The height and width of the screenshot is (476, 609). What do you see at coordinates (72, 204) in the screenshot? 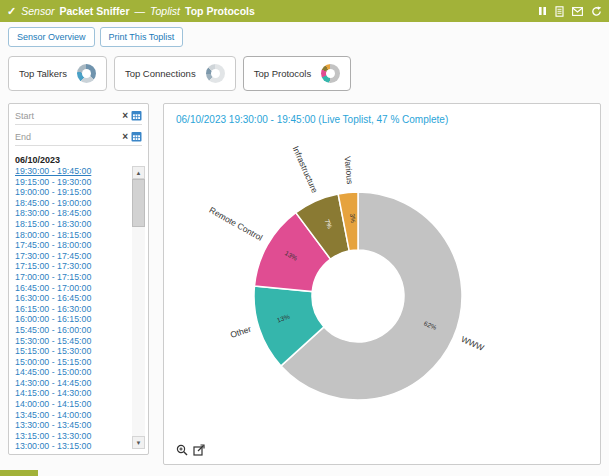
I see `time-range-item: 18:45:00 - 19:00:00` at bounding box center [72, 204].